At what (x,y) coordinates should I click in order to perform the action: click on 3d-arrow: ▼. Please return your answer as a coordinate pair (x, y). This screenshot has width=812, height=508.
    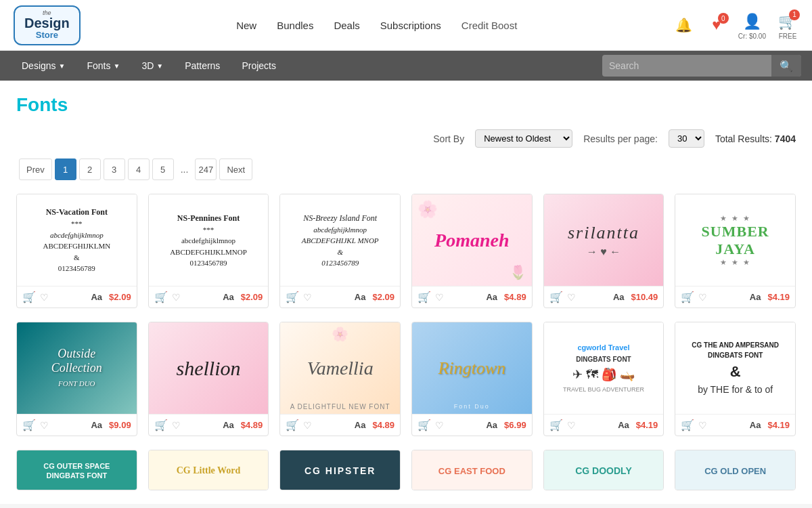
    Looking at the image, I should click on (160, 66).